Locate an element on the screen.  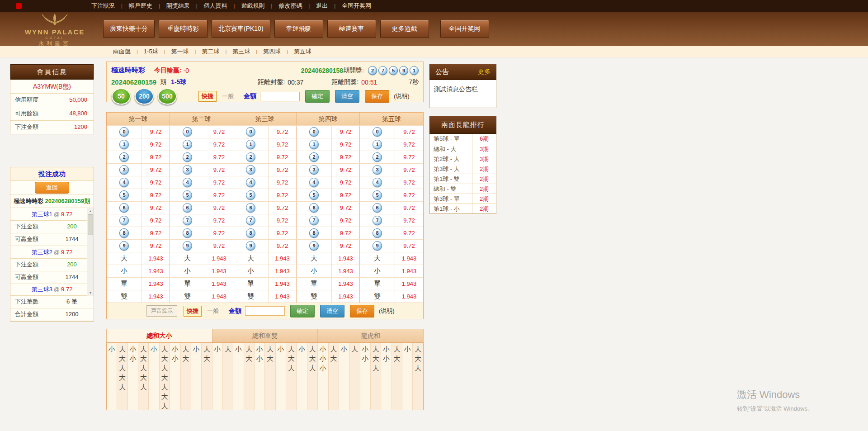
bet-cell-ball-0-col2: 0 is located at coordinates (188, 132).